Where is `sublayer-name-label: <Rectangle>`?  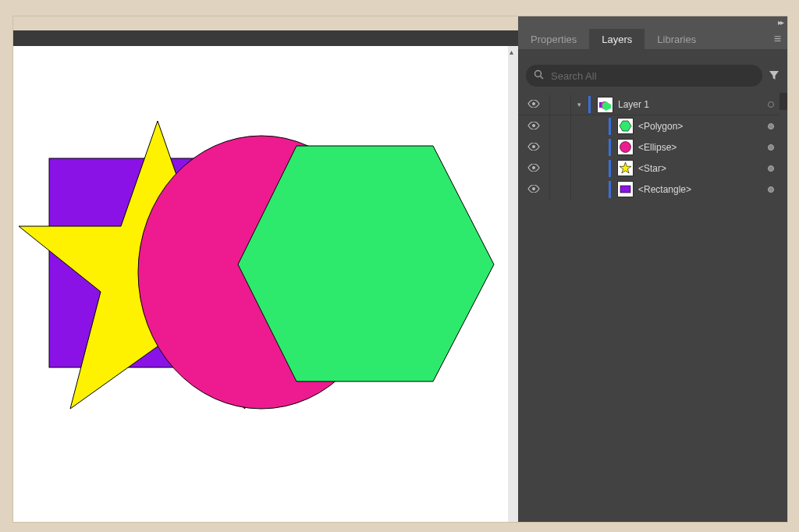
sublayer-name-label: <Rectangle> is located at coordinates (665, 190).